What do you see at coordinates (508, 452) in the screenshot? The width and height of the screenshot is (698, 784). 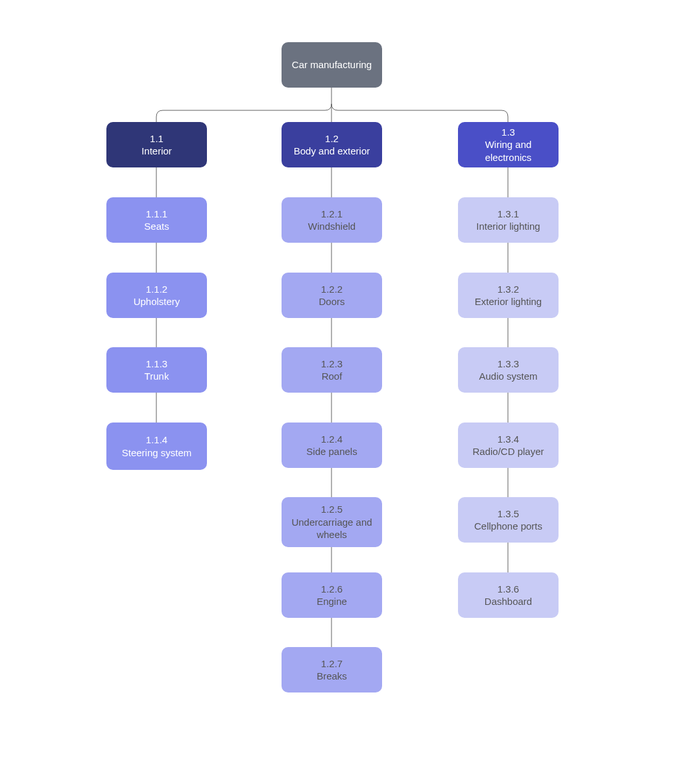 I see `leaf-label: Radio/CD player` at bounding box center [508, 452].